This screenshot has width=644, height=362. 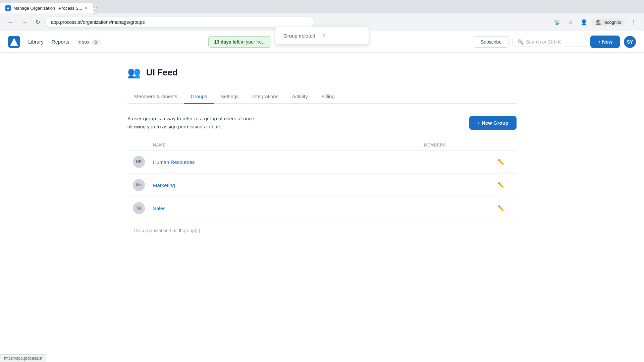 What do you see at coordinates (134, 72) in the screenshot?
I see `page-icon: 👥` at bounding box center [134, 72].